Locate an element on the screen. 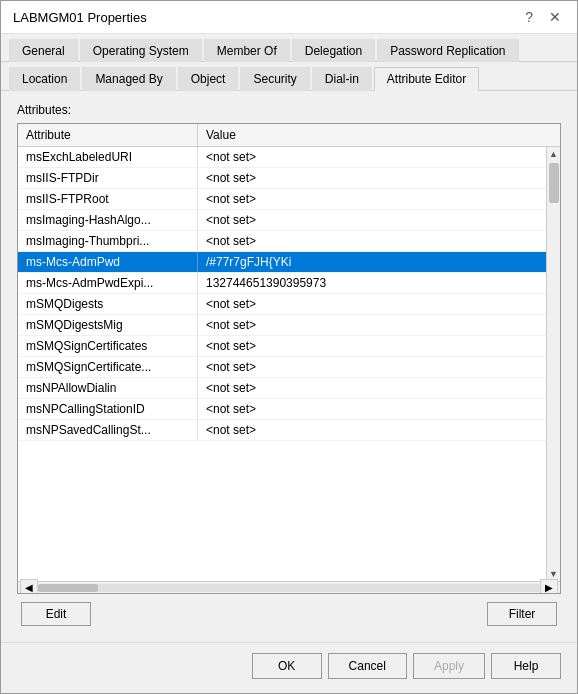 The image size is (578, 694). row-attribute: mSMQSignCertificate... is located at coordinates (108, 367).